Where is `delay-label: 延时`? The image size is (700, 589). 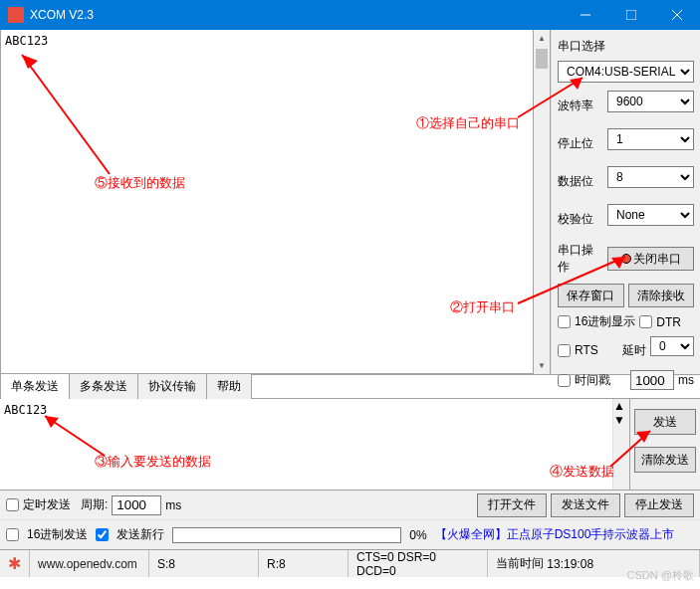 delay-label: 延时 is located at coordinates (634, 350).